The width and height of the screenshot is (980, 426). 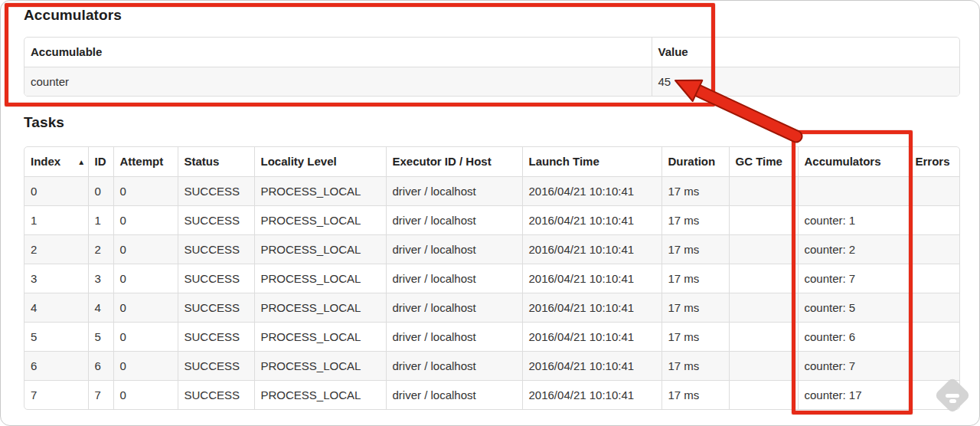 What do you see at coordinates (338, 52) in the screenshot?
I see `column-header-accumulable: Accumulable` at bounding box center [338, 52].